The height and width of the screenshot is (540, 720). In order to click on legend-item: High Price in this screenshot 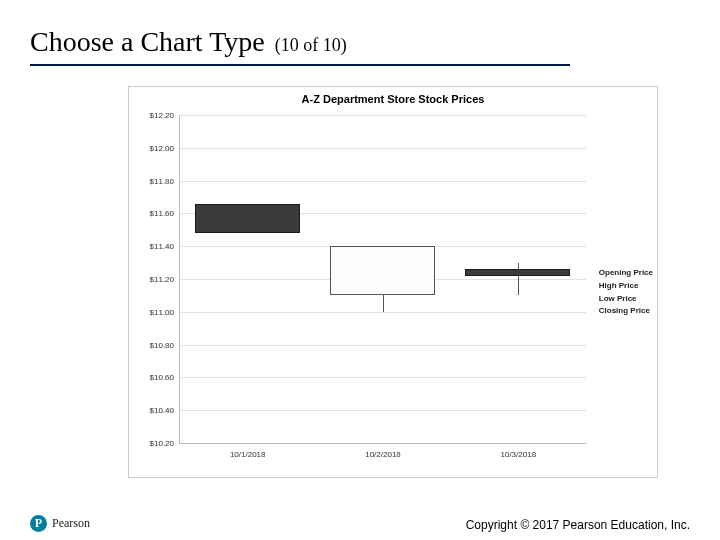, I will do `click(626, 286)`.